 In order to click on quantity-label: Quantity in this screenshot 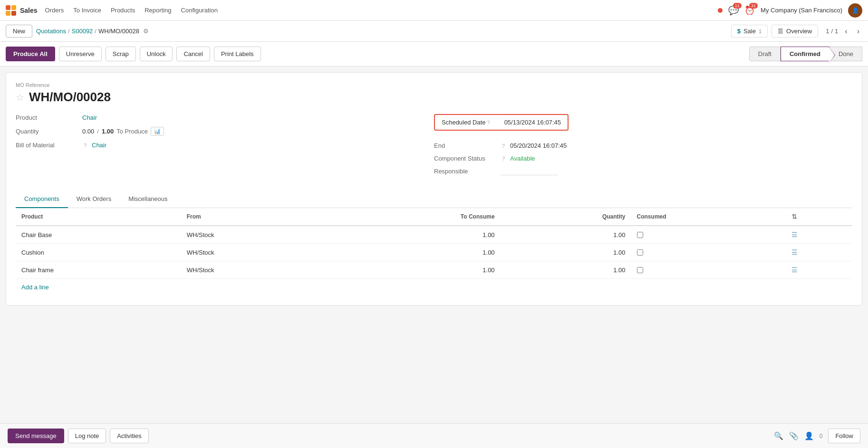, I will do `click(49, 131)`.